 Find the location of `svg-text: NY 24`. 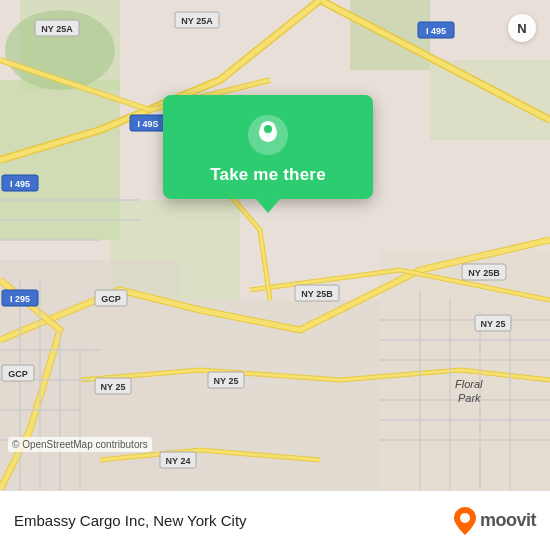

svg-text: NY 24 is located at coordinates (178, 461).